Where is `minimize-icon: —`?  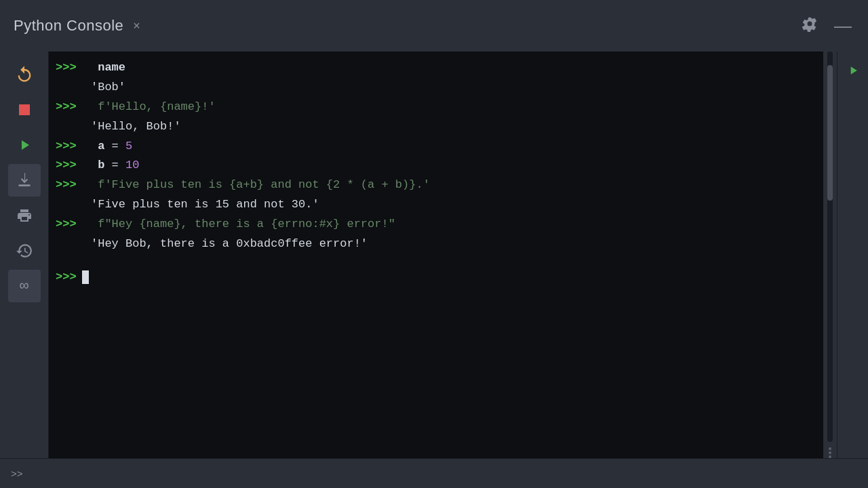
minimize-icon: — is located at coordinates (843, 26).